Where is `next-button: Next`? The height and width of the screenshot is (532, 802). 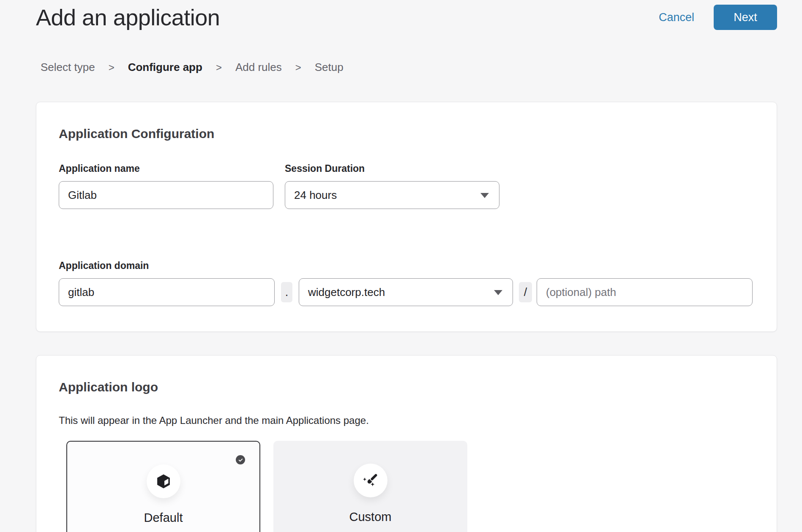 next-button: Next is located at coordinates (745, 17).